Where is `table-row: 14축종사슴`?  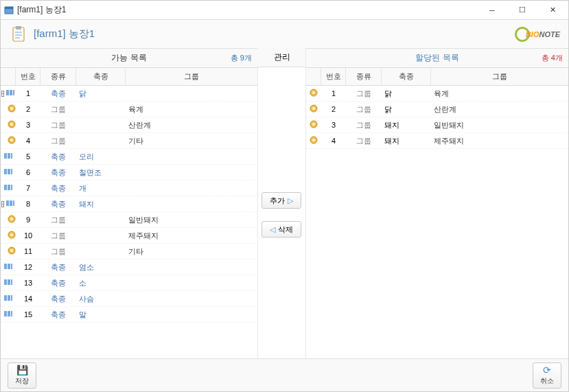
table-row: 14축종사슴 is located at coordinates (129, 299).